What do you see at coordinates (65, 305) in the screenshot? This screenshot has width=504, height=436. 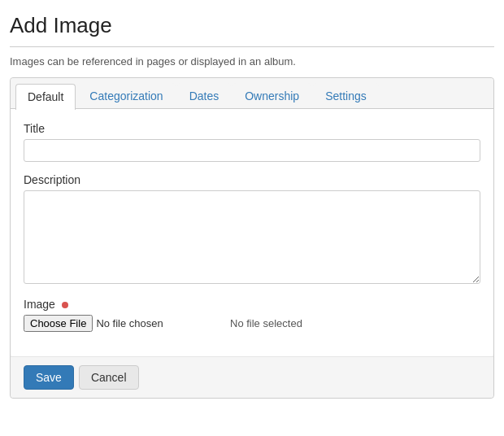 I see `required-indicator` at bounding box center [65, 305].